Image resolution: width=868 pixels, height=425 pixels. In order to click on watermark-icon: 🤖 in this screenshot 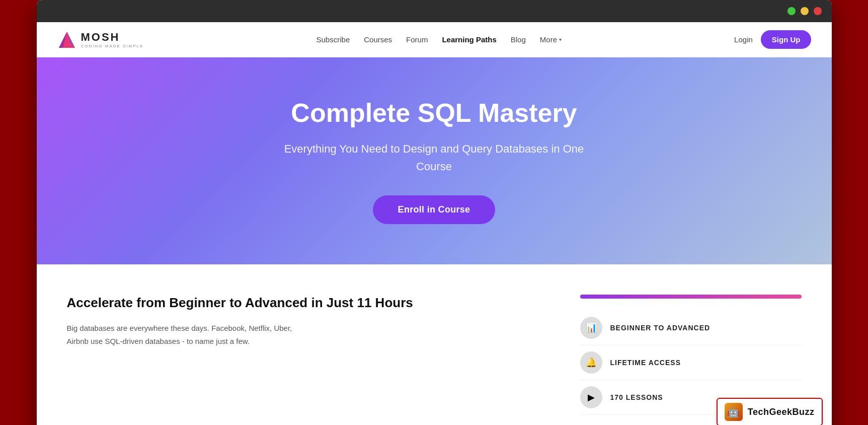, I will do `click(734, 412)`.